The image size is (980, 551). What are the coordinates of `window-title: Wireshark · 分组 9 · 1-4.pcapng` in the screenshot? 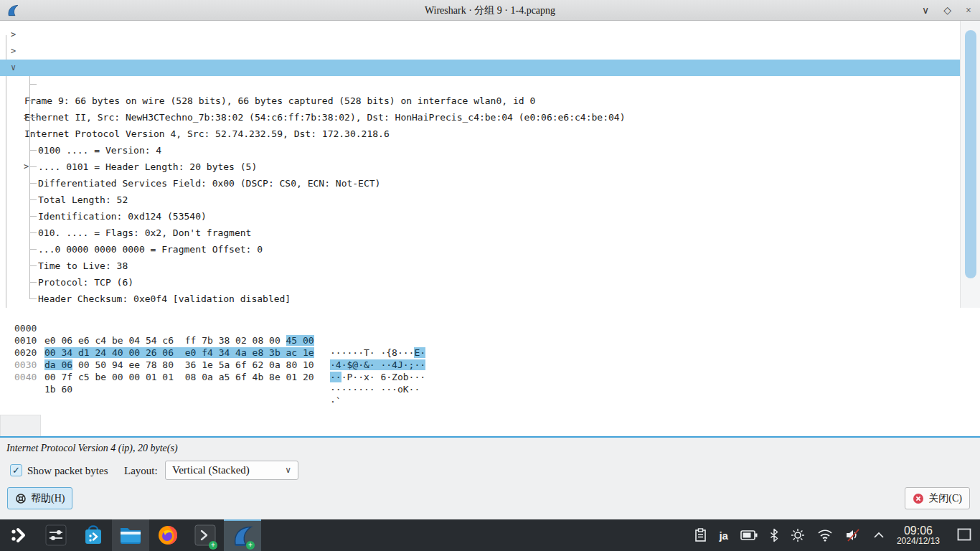 It's located at (490, 10).